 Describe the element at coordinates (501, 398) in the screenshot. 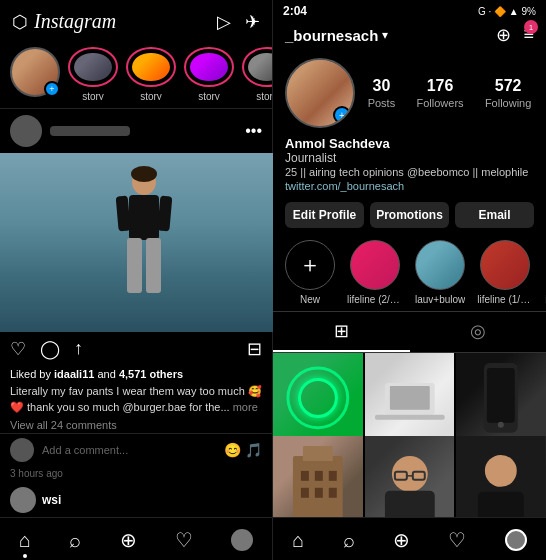

I see `grid-cell-3-content` at that location.